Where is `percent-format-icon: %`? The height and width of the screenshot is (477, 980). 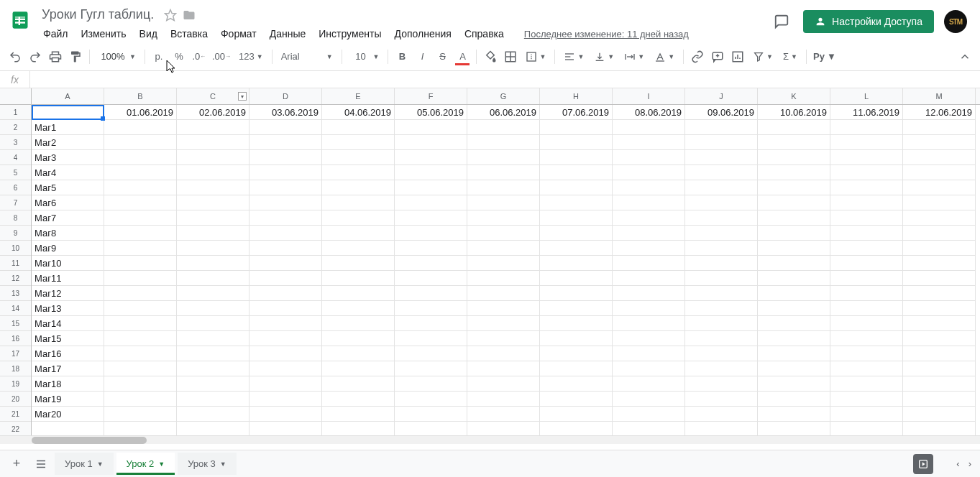 percent-format-icon: % is located at coordinates (179, 57).